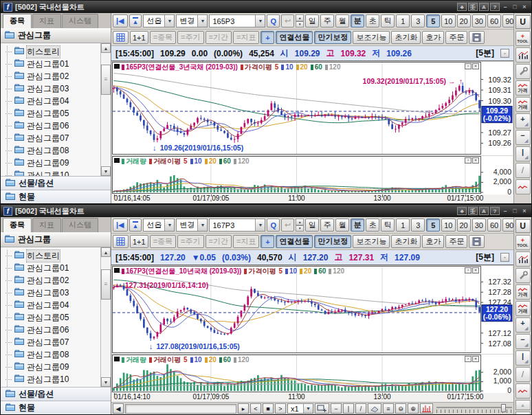 Image resolution: width=532 pixels, height=415 pixels. What do you see at coordinates (473, 211) in the screenshot?
I see `screen-save-icon: 壬` at bounding box center [473, 211].